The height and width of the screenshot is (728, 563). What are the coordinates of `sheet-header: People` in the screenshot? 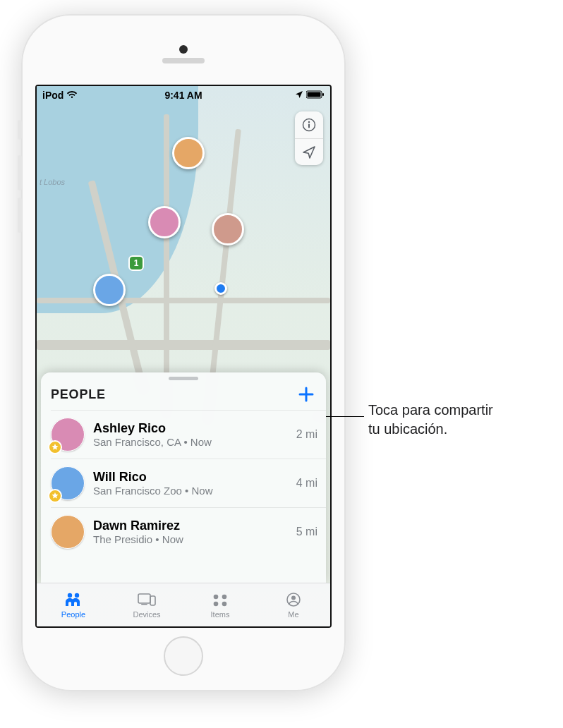 It's located at (183, 396).